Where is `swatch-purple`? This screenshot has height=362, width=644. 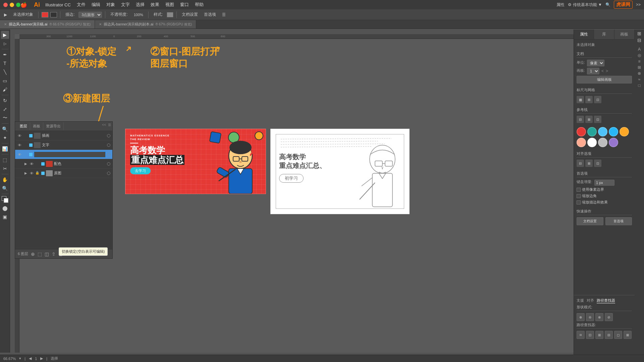
swatch-purple is located at coordinates (613, 142).